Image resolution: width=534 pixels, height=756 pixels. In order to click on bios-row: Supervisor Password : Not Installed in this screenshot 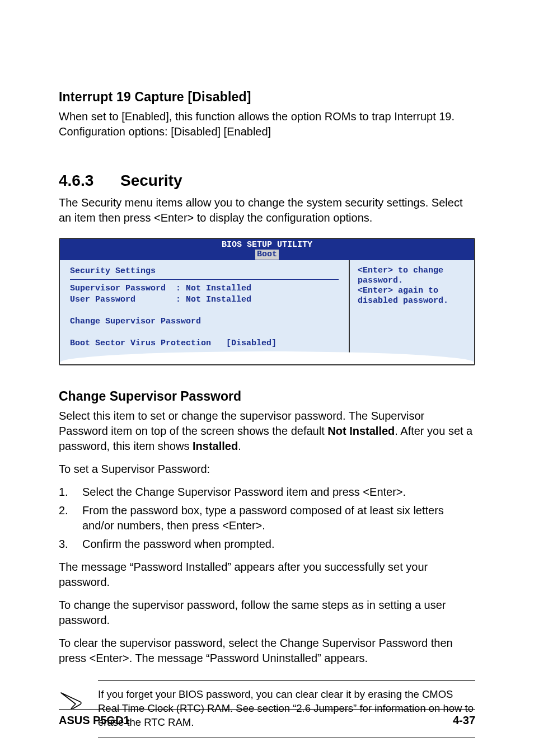, I will do `click(204, 289)`.